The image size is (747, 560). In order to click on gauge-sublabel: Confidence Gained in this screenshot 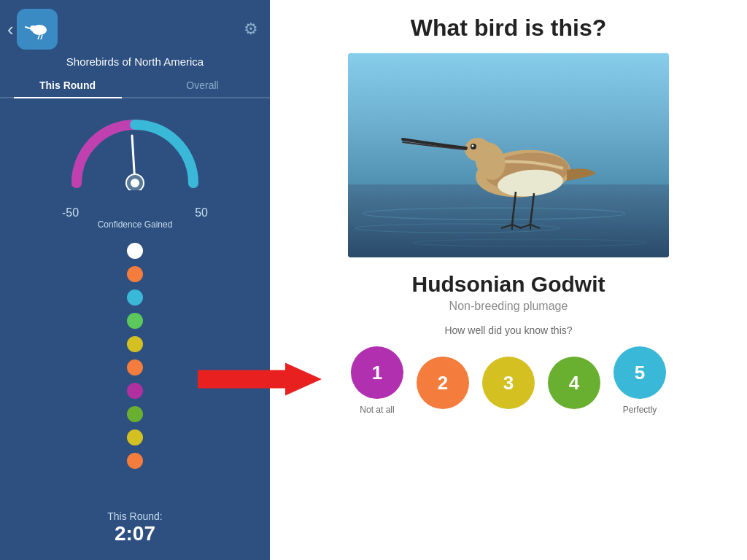, I will do `click(136, 225)`.